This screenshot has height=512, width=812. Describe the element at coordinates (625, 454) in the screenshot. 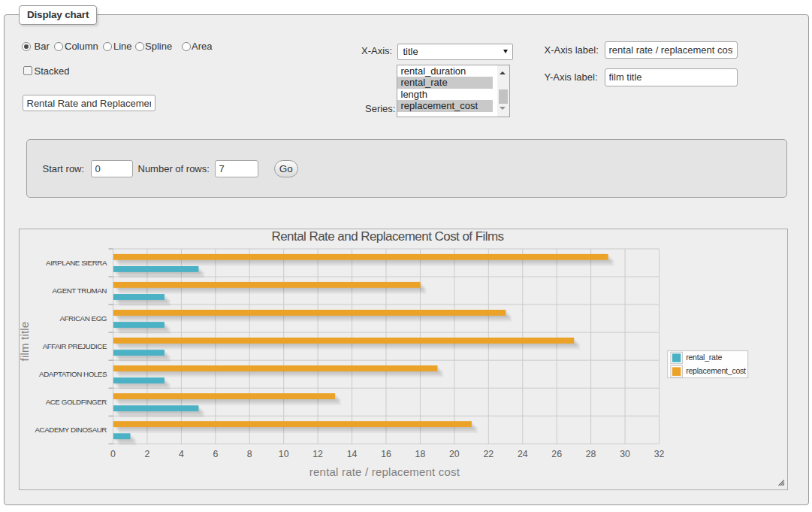

I see `svg-text: 30` at that location.